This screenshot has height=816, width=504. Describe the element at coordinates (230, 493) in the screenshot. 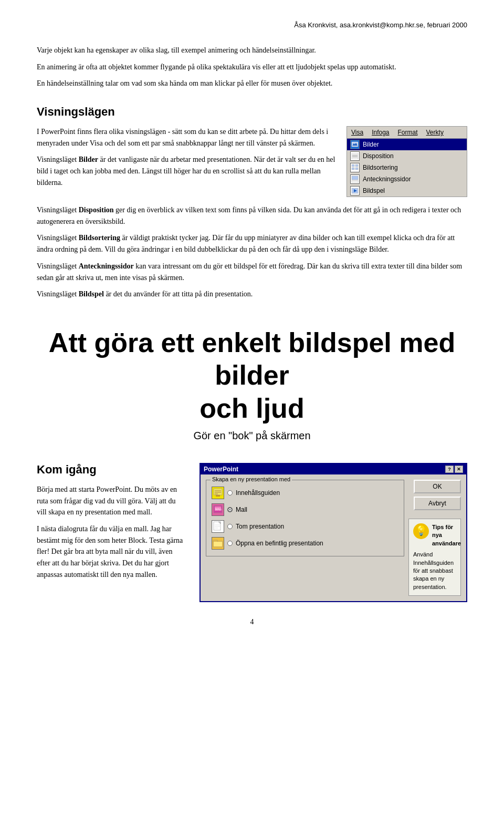

I see `radio-innehallsguiden` at that location.